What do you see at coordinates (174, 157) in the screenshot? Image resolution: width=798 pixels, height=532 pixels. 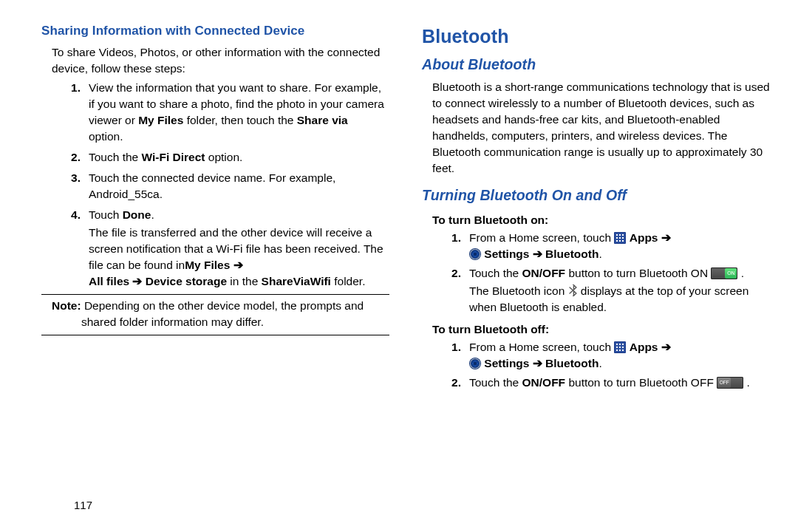 I see `label-wifi-direct: Wi-Fi Direct` at bounding box center [174, 157].